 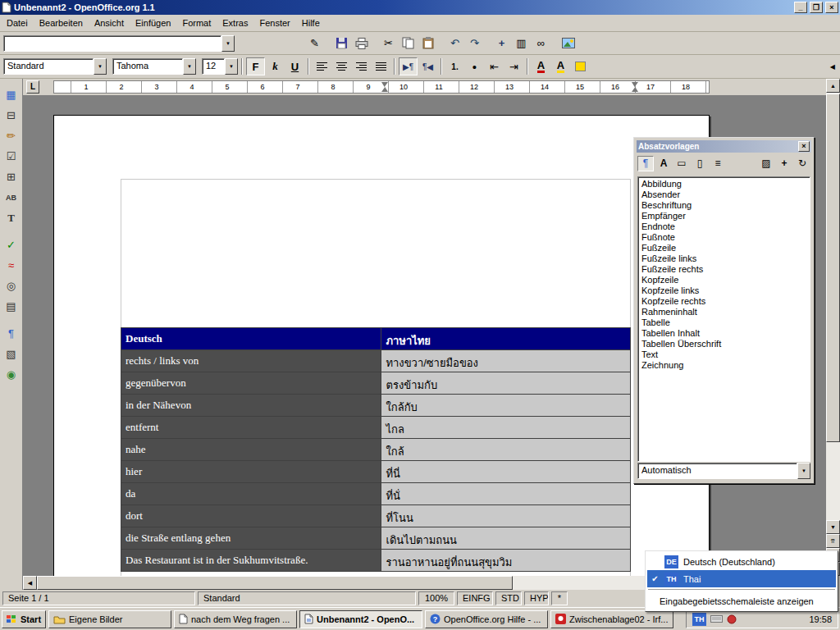 I want to click on paragraph-style-combo: Standard ▼, so click(x=55, y=66).